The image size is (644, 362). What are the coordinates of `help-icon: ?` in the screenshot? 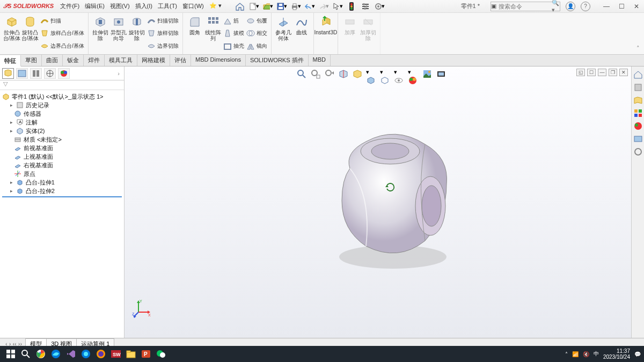 It's located at (586, 6).